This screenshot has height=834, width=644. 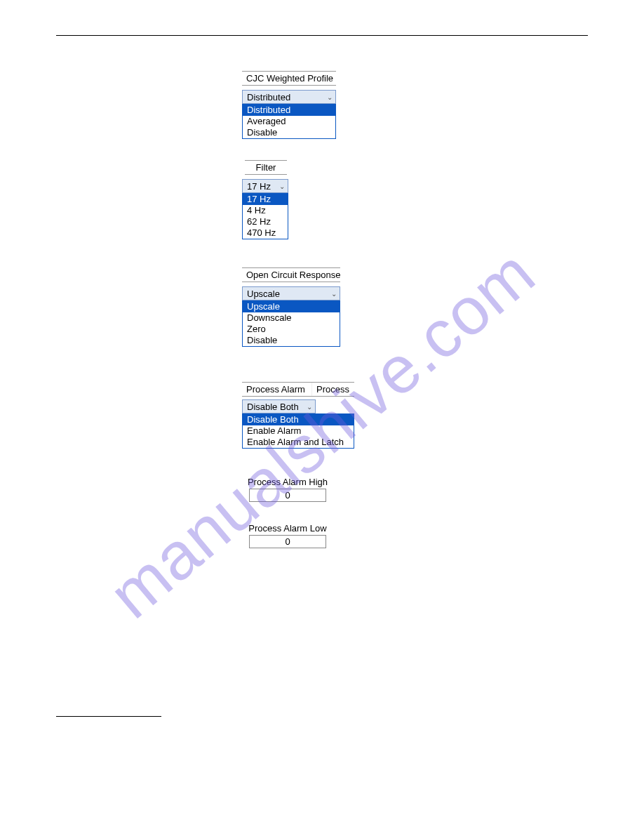 I want to click on filter-option: 4 Hz, so click(x=265, y=211).